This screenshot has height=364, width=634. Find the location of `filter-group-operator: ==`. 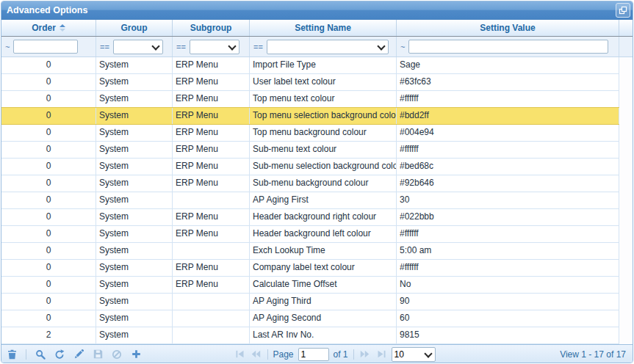

filter-group-operator: == is located at coordinates (104, 47).